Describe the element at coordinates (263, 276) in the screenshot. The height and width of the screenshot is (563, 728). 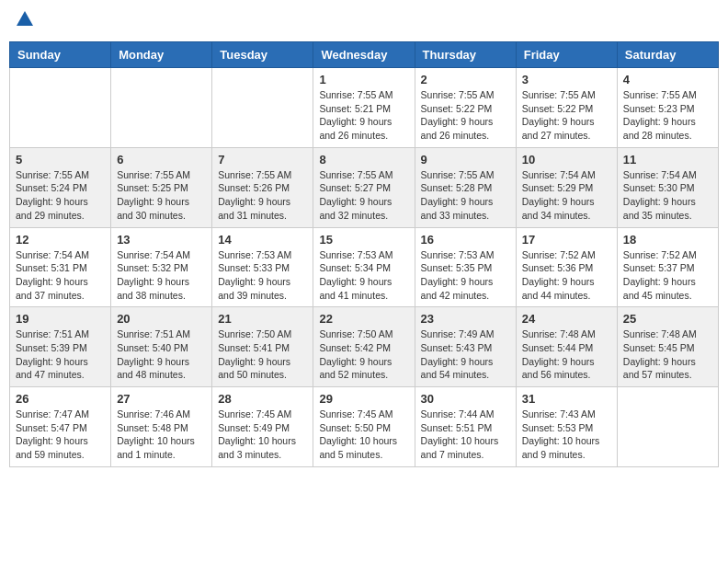
I see `day-info: Sunrise: 7:53 AM Sunset: 5:33 PM Dayligh…` at that location.